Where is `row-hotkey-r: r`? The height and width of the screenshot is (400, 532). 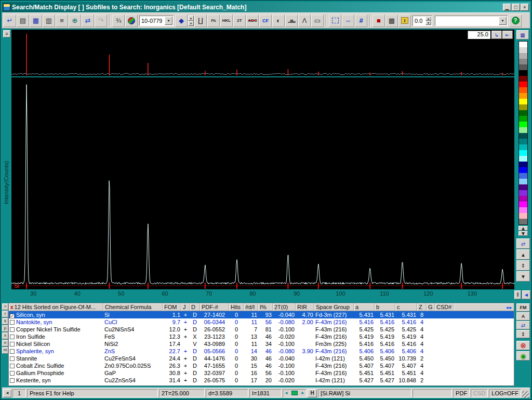 row-hotkey-r: r is located at coordinates (5, 314).